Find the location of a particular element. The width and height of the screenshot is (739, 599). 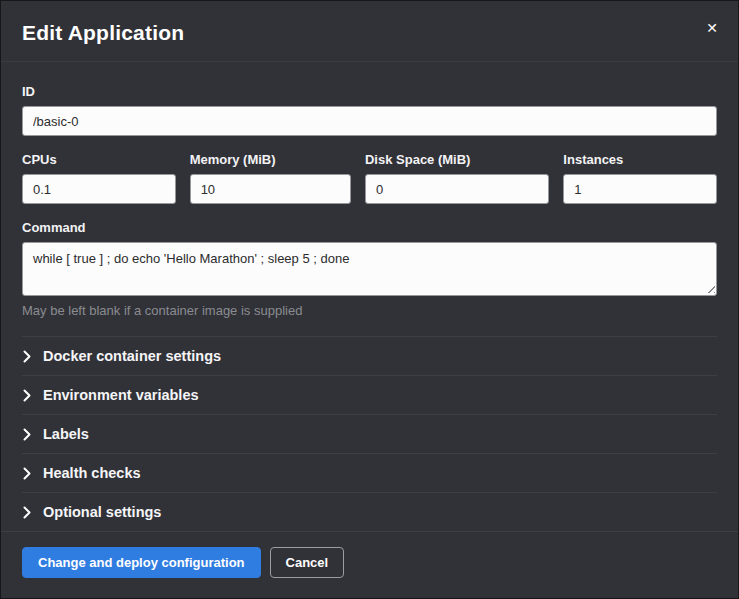

resources-row: CPUs Memory (MiB) Disk Space (MiB) Insta… is located at coordinates (370, 178).